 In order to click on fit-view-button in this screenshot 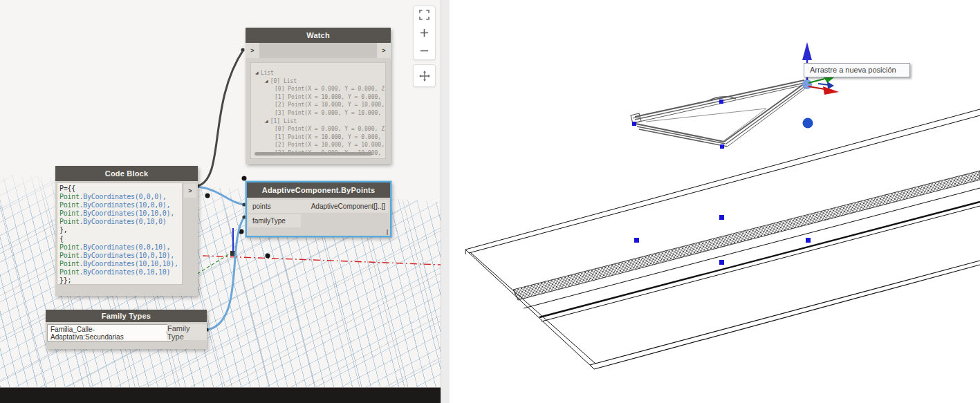, I will do `click(425, 15)`.